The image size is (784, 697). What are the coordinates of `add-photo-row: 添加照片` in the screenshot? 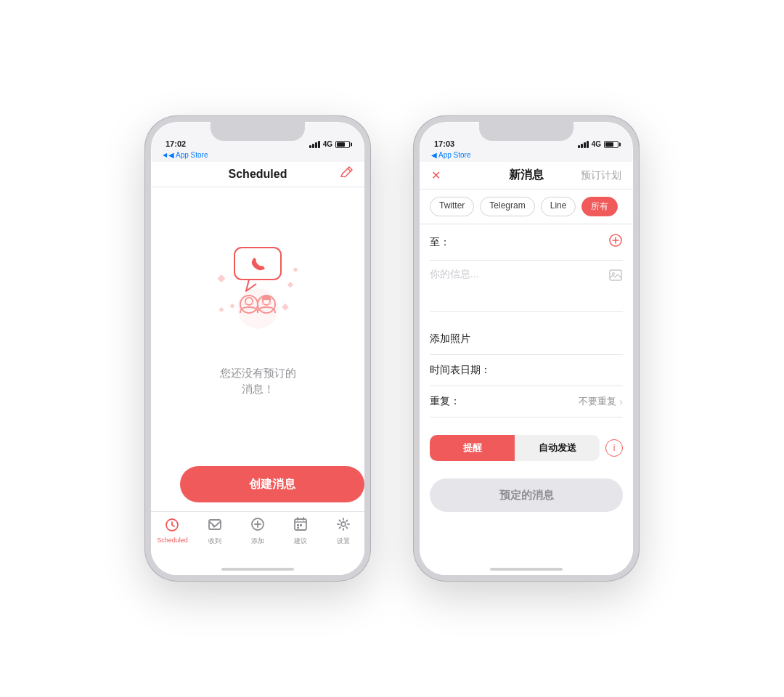 It's located at (526, 340).